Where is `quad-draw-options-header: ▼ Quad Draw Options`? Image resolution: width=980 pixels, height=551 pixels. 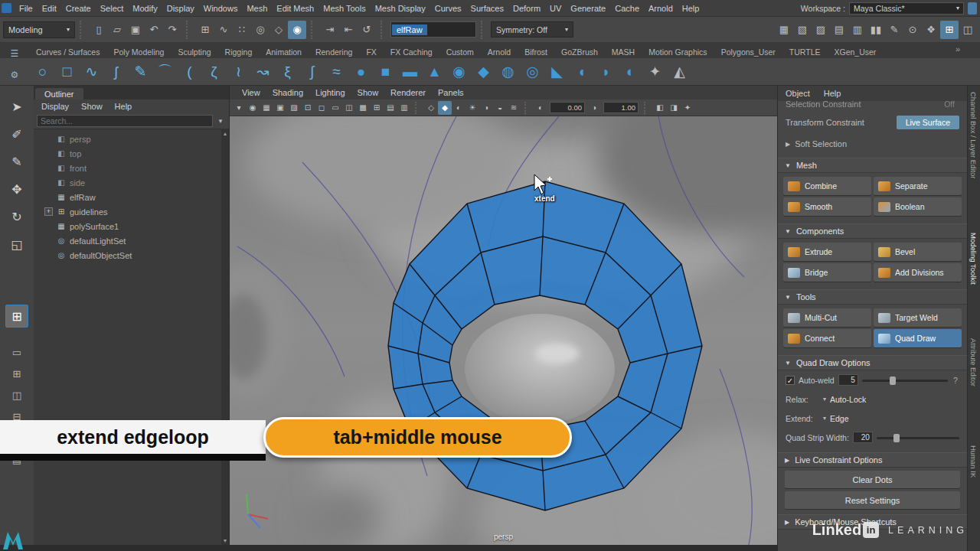
quad-draw-options-header: ▼ Quad Draw Options is located at coordinates (873, 363).